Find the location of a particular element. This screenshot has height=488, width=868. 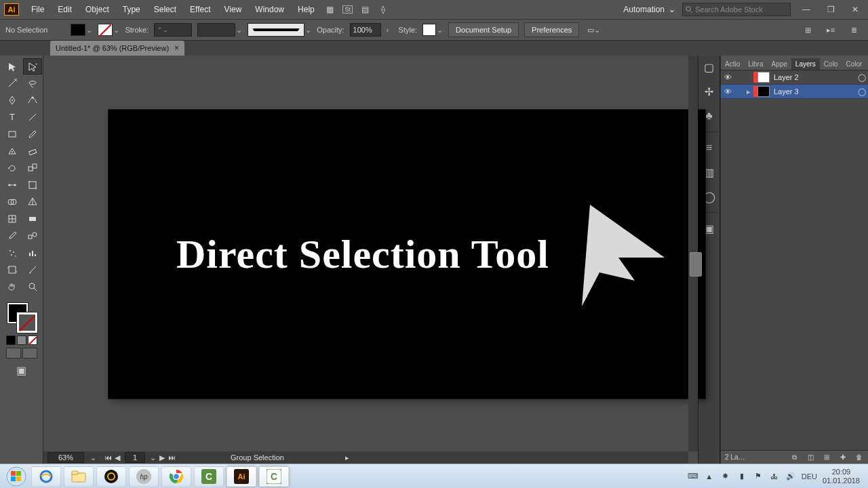

column-graph-tool is located at coordinates (33, 253).